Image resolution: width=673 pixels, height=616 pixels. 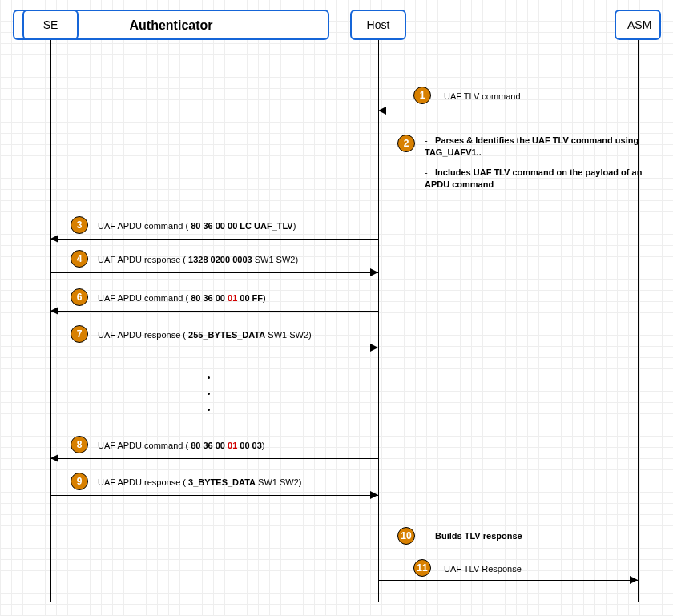 What do you see at coordinates (143, 260) in the screenshot?
I see `step-4-prefix: UAF APDU response (` at bounding box center [143, 260].